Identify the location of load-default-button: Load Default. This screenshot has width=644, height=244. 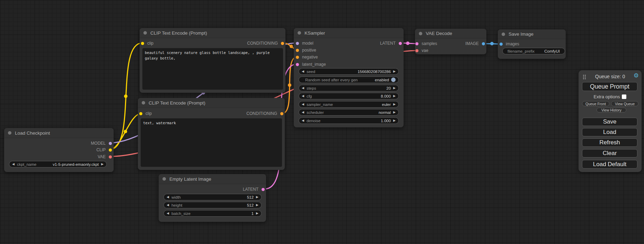
(610, 164).